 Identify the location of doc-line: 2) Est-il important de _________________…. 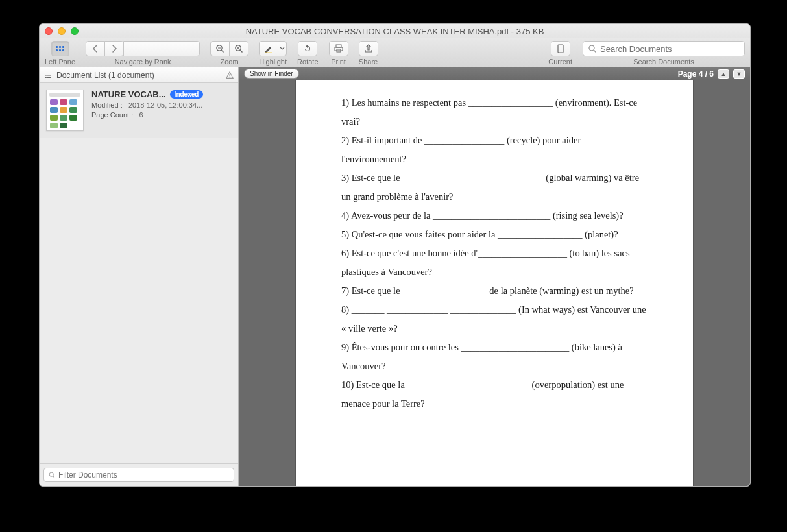
(494, 150).